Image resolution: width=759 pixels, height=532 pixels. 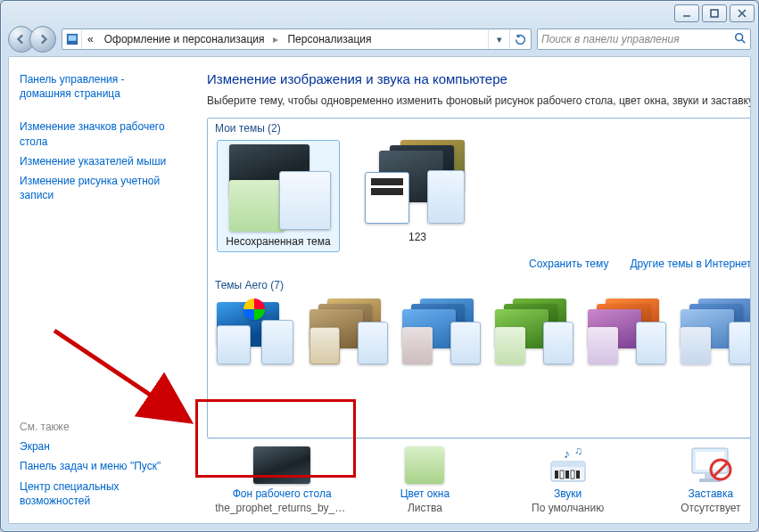 What do you see at coordinates (480, 333) in the screenshot?
I see `aero-row` at bounding box center [480, 333].